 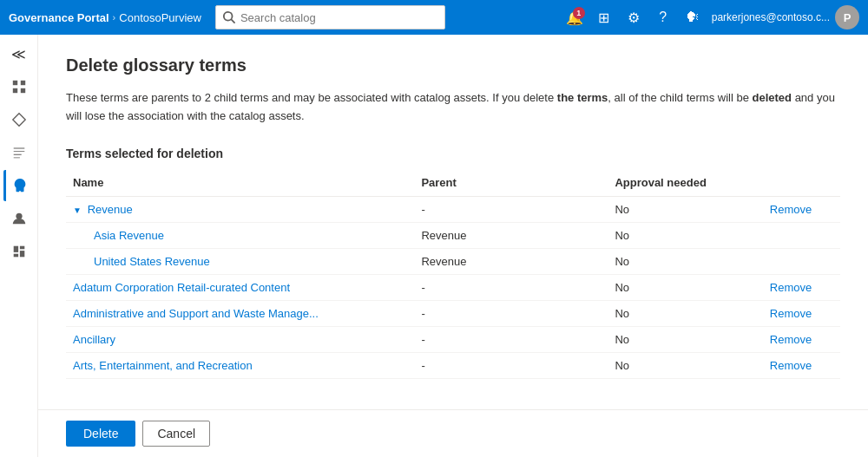 I want to click on term-name-link: United States Revenue, so click(x=152, y=262).